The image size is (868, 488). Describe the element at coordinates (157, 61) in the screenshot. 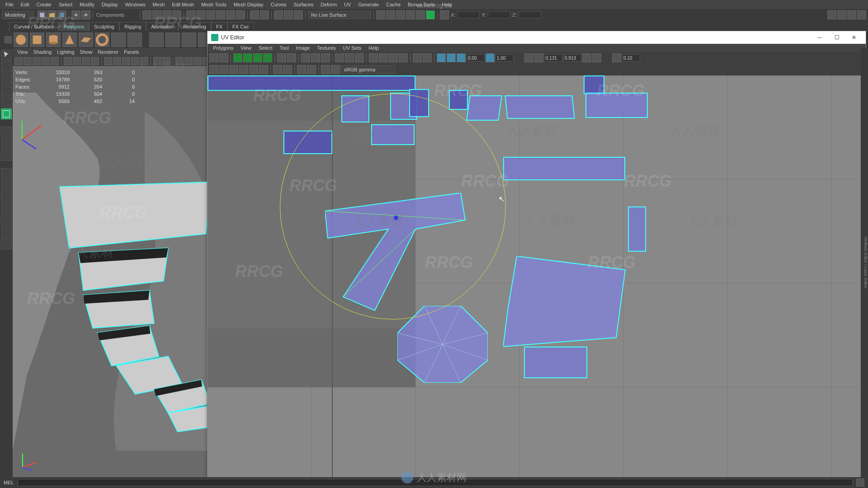

I see `vp-isolate-button` at that location.